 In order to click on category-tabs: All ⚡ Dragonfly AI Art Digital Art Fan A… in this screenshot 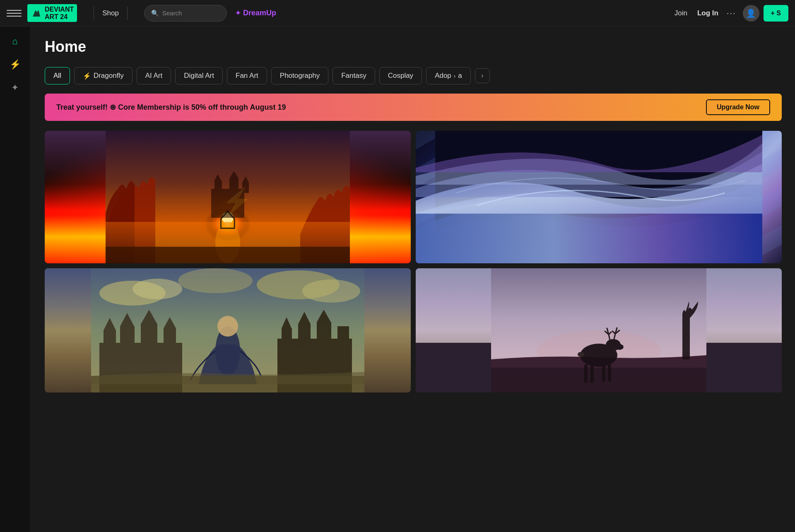, I will do `click(413, 76)`.